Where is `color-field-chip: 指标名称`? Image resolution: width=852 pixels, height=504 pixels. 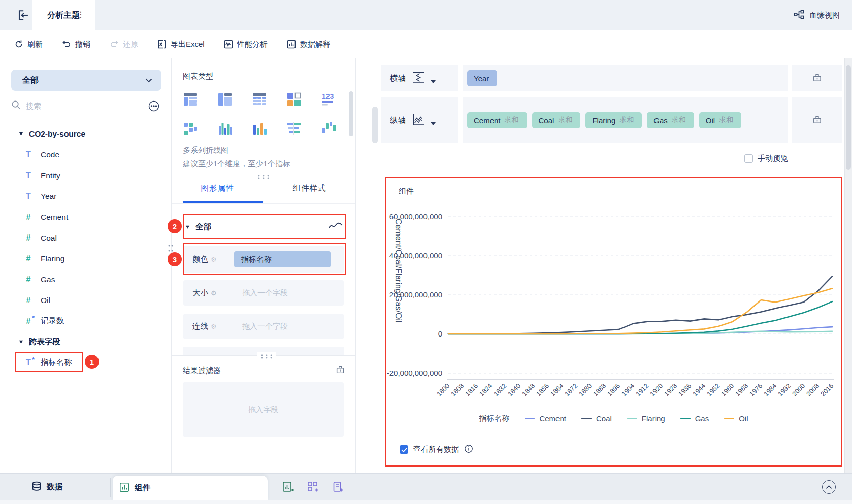
color-field-chip: 指标名称 is located at coordinates (282, 259).